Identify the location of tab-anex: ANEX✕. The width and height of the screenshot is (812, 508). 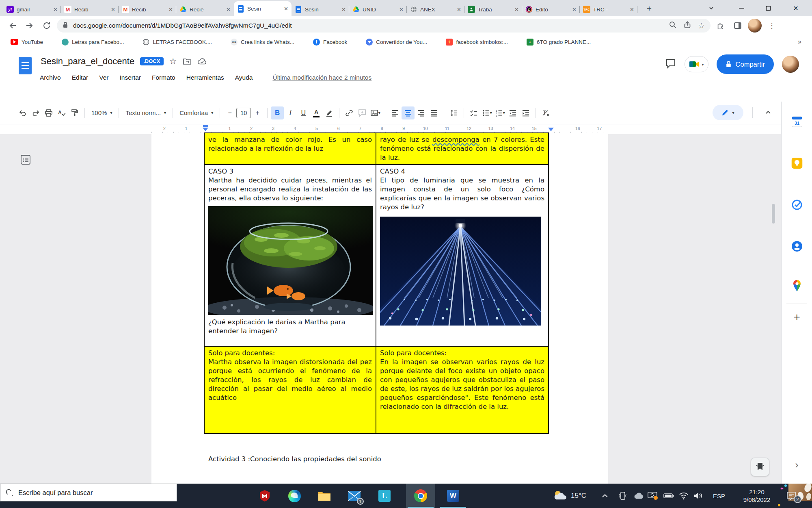
(436, 9).